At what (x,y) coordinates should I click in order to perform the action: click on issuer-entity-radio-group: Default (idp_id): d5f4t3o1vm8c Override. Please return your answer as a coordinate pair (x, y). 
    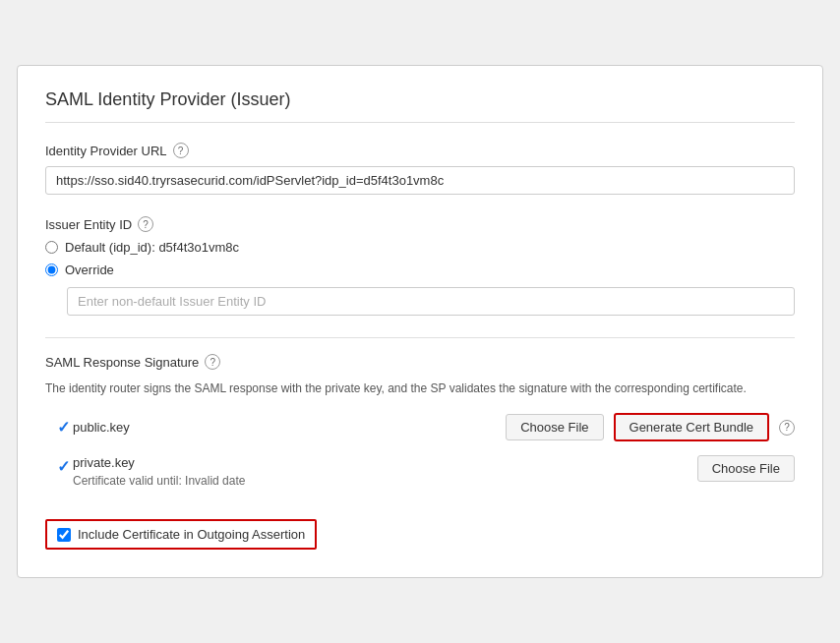
    Looking at the image, I should click on (420, 259).